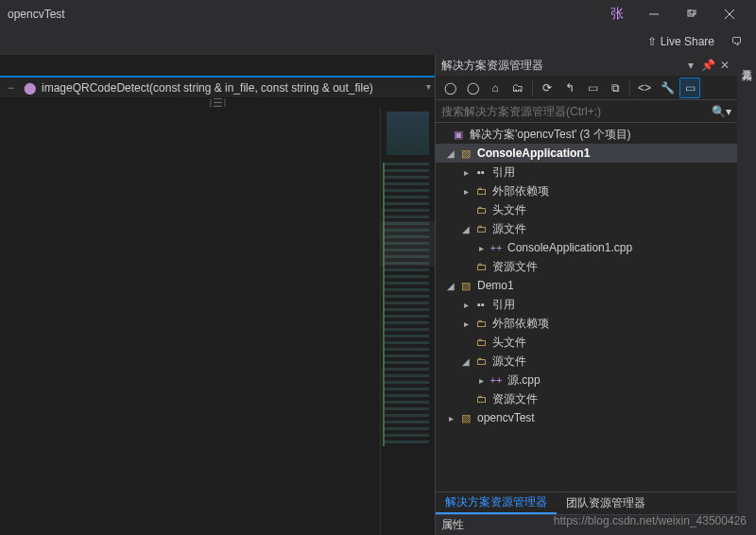 This screenshot has width=756, height=535. Describe the element at coordinates (667, 88) in the screenshot. I see `properties-button: 🔧` at that location.